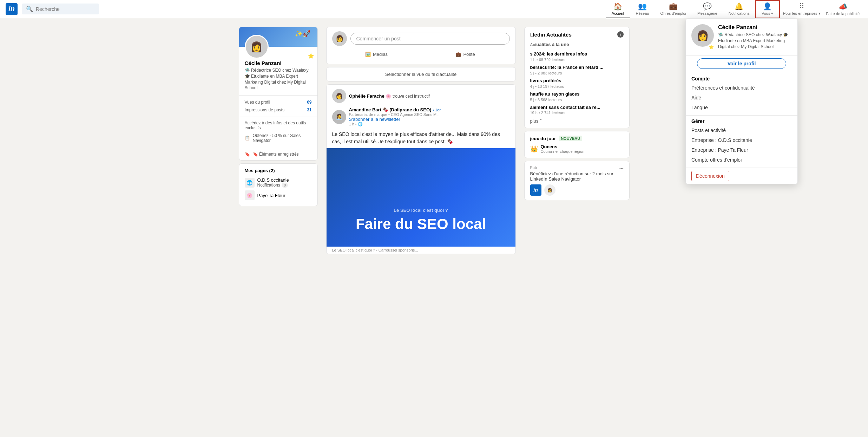 The width and height of the screenshot is (868, 437). I want to click on feed-filter: Sélectionner la vue du fil d'actualité, so click(421, 74).